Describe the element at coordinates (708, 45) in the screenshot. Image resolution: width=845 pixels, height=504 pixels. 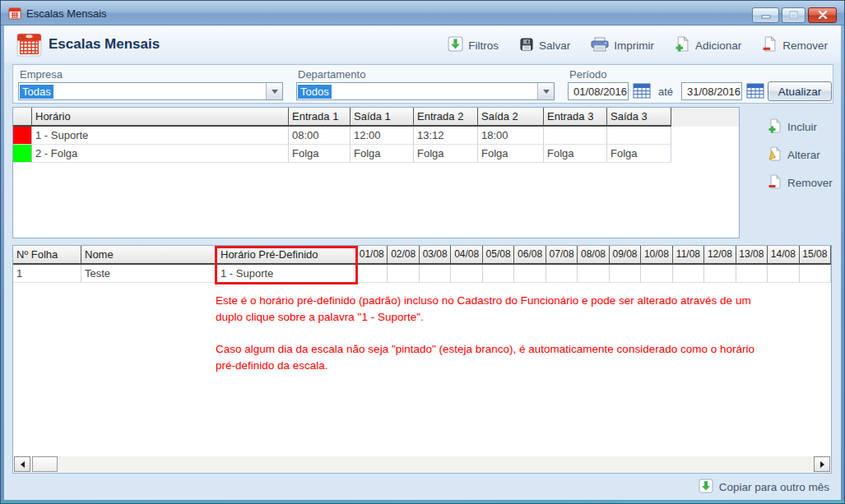
I see `adicionar-button: Adicionar` at that location.